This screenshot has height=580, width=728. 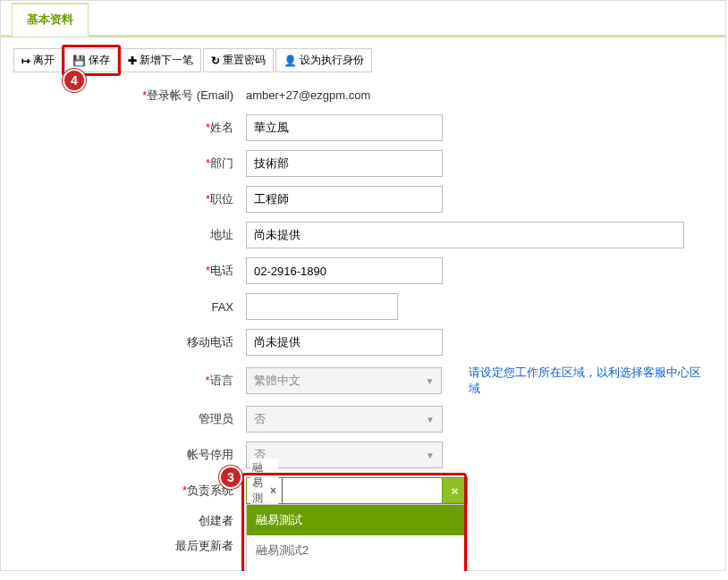 What do you see at coordinates (130, 307) in the screenshot?
I see `label-fax: FAX` at bounding box center [130, 307].